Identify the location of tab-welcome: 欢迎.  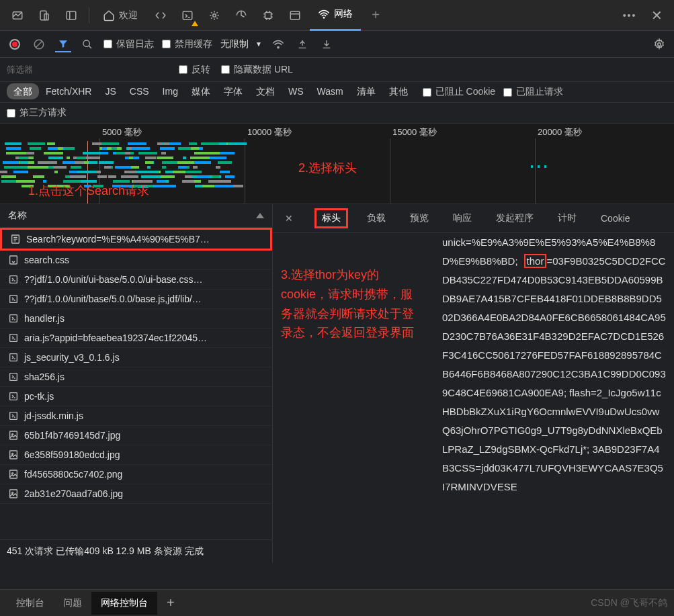
(120, 15).